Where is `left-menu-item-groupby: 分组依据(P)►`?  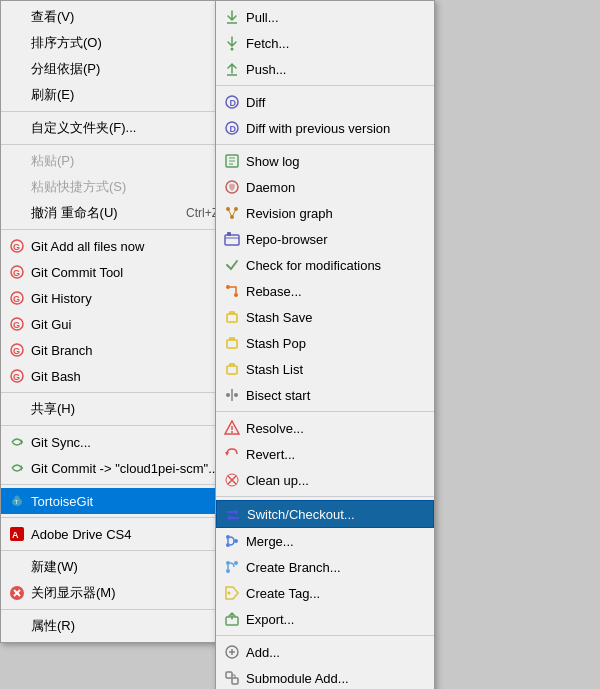
left-menu-item-groupby: 分组依据(P)► is located at coordinates (120, 69).